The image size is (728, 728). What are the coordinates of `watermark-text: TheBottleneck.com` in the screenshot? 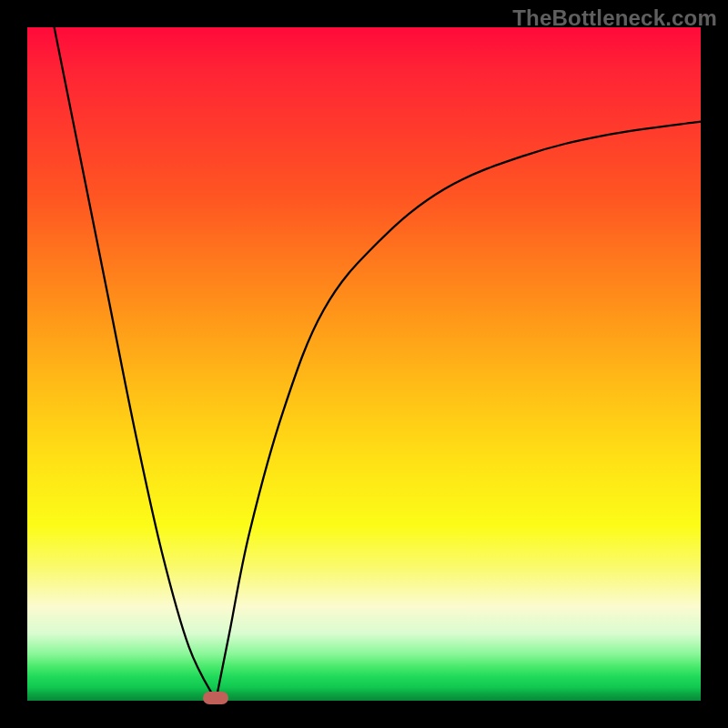 It's located at (615, 18).